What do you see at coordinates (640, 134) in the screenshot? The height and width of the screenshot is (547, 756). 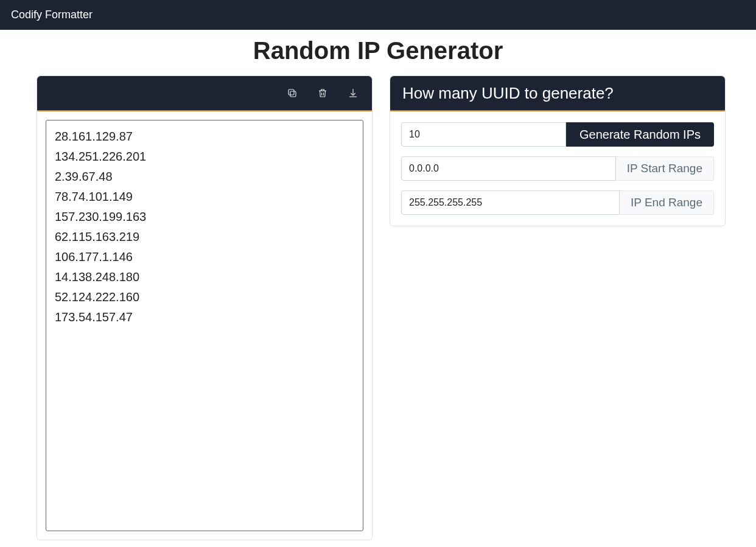 I see `generate-button: Generate Random IPs` at bounding box center [640, 134].